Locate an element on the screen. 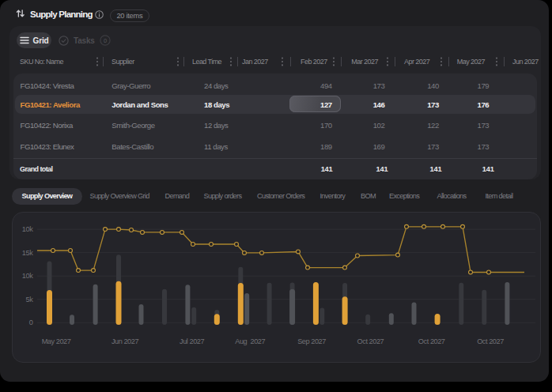 This screenshot has width=552, height=392. grid-view-label: Grid is located at coordinates (41, 41).